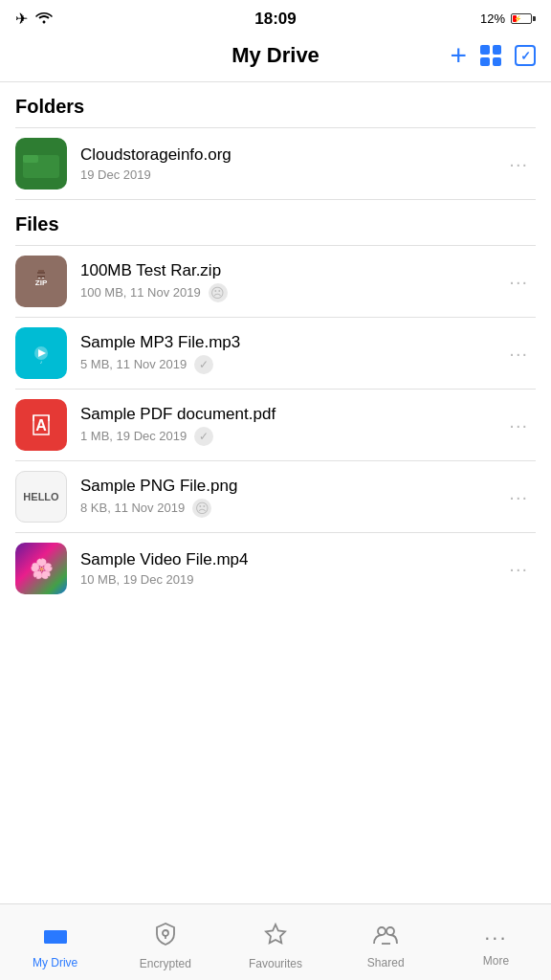 The image size is (551, 980). I want to click on png-file-name: Sample PNG File.png, so click(291, 486).